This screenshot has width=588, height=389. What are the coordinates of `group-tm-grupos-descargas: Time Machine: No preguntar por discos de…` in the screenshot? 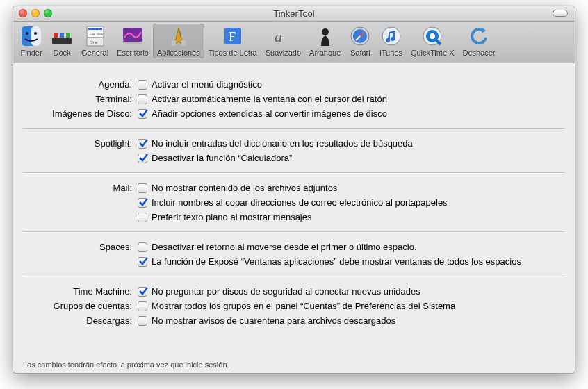 It's located at (294, 306).